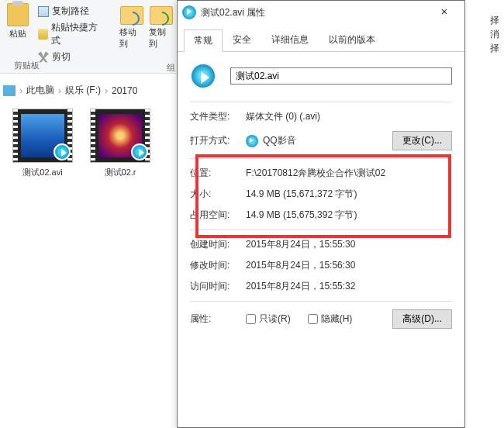 The image size is (504, 428). Describe the element at coordinates (161, 26) in the screenshot. I see `copy-to-button: 复制到` at that location.